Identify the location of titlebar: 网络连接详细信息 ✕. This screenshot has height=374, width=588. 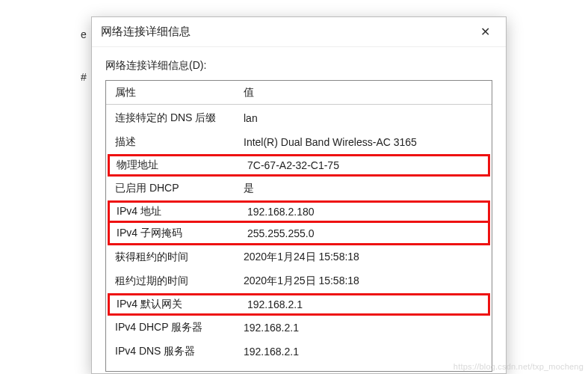
(299, 32).